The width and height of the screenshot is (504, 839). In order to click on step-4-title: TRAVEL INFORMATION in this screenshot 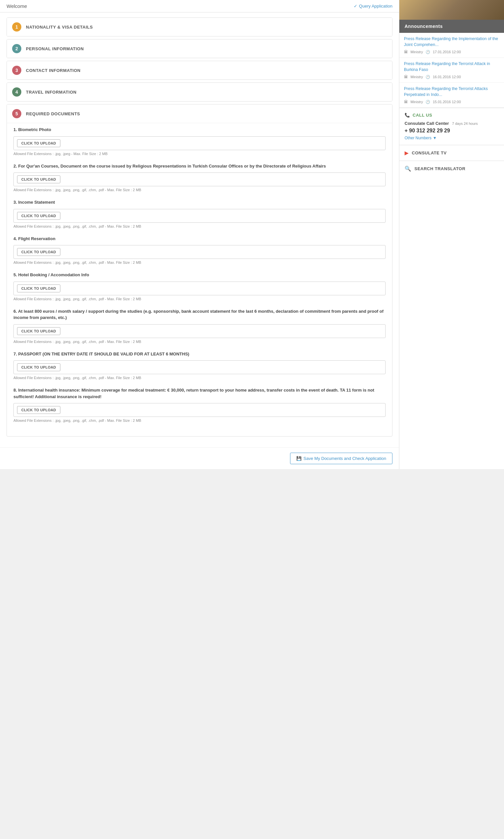, I will do `click(51, 92)`.